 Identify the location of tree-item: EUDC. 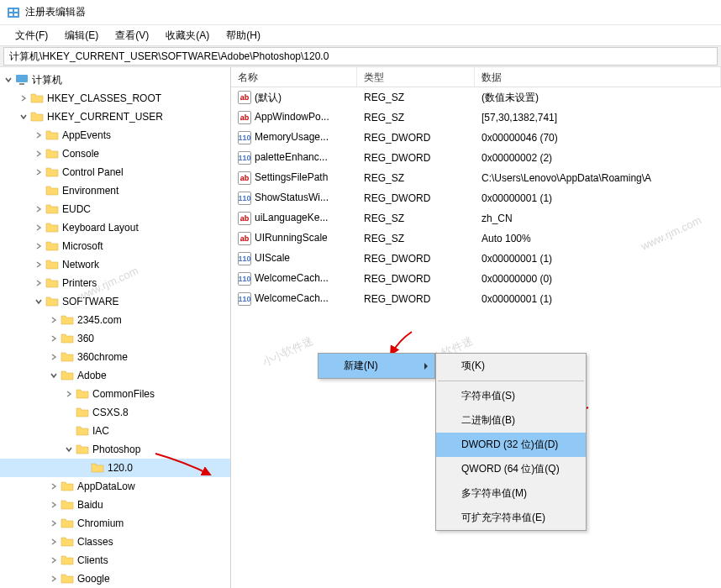
(115, 209).